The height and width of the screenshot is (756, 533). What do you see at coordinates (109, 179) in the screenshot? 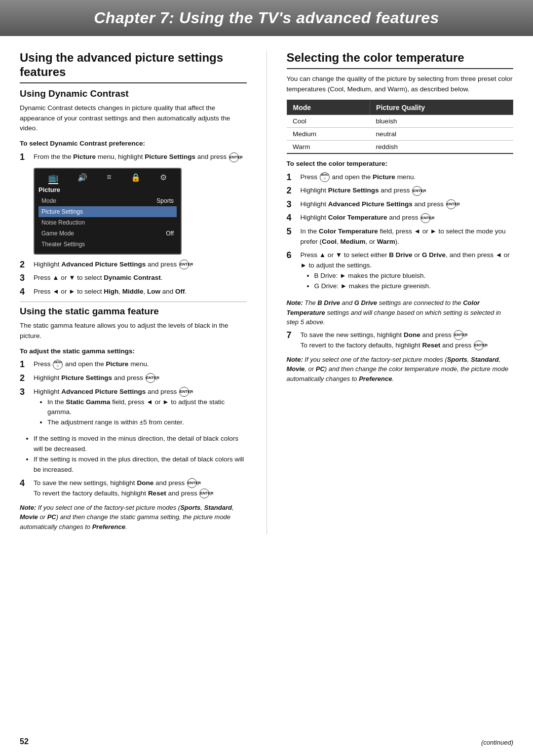
I see `tv-icon-settings: ≡` at bounding box center [109, 179].